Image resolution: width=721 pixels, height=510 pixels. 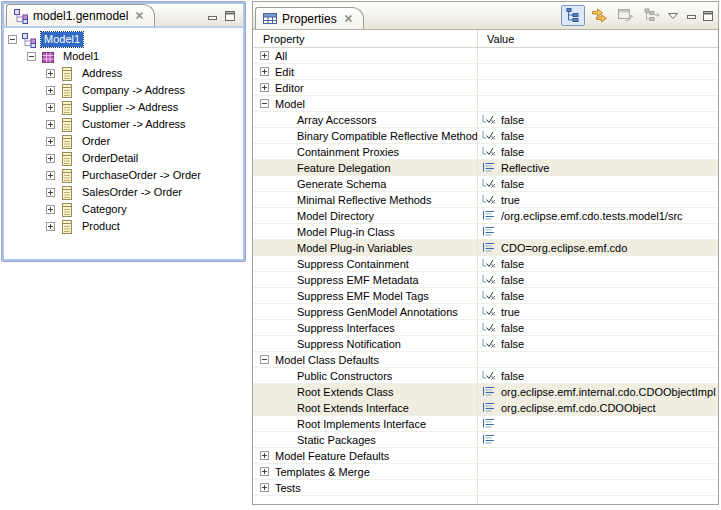 I want to click on tree-item: Product, so click(x=124, y=226).